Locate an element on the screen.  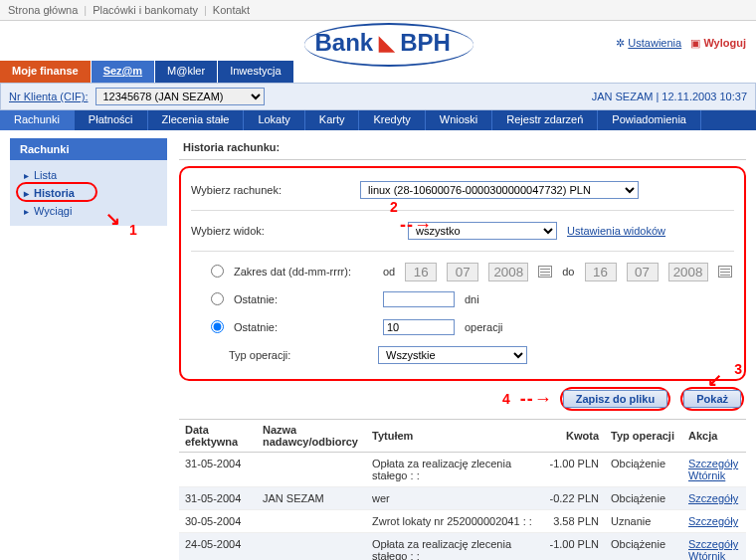
section-title: Historia rachunku: is located at coordinates (463, 149).